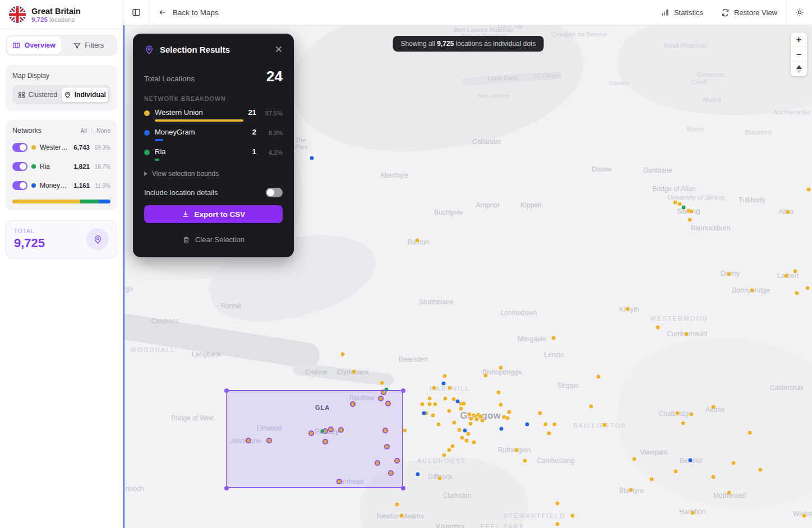 This screenshot has height=528, width=812. What do you see at coordinates (274, 193) in the screenshot?
I see `include-details-toggle` at bounding box center [274, 193].